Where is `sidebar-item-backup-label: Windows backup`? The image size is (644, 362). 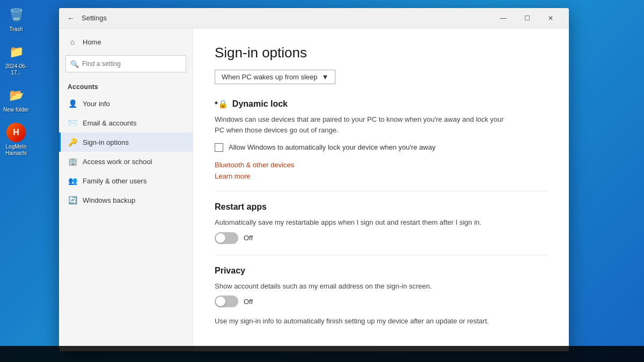 sidebar-item-backup-label: Windows backup is located at coordinates (109, 201).